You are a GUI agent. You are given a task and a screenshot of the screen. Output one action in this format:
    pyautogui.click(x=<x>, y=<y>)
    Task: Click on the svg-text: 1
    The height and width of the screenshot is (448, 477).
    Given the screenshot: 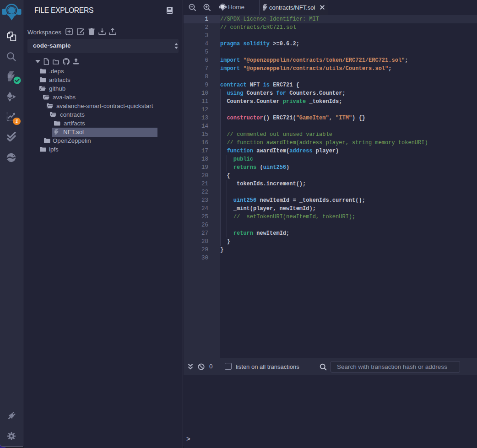 What is the action you would take?
    pyautogui.click(x=16, y=121)
    